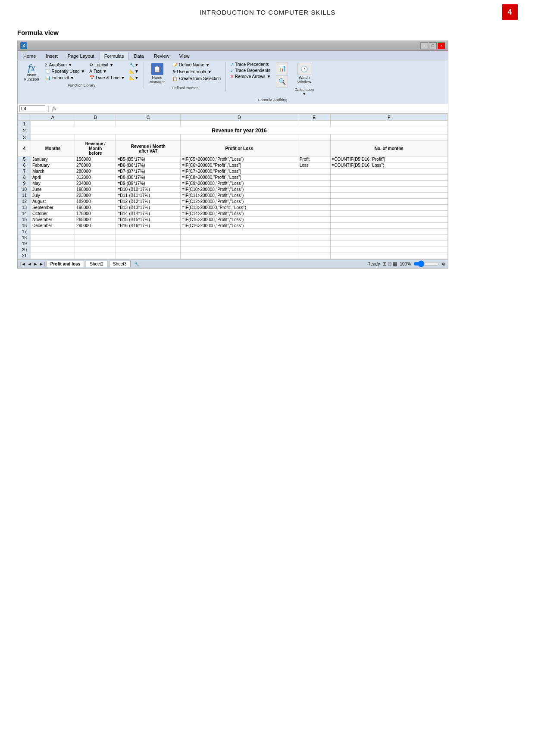 The image size is (535, 756). What do you see at coordinates (314, 190) in the screenshot?
I see `cell-e10` at bounding box center [314, 190].